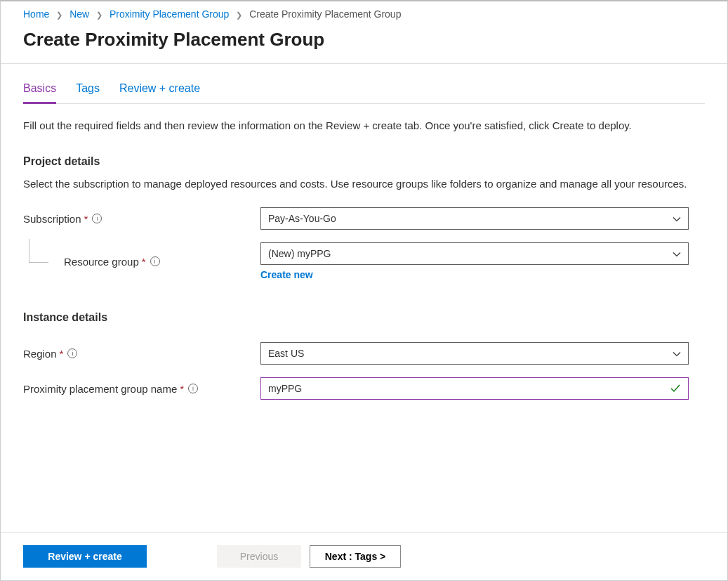  I want to click on breadcrumb-home: Home, so click(37, 14).